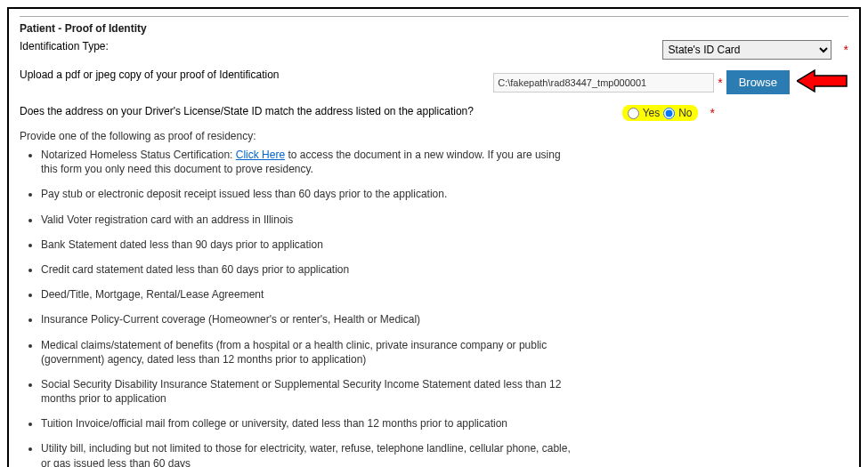 The width and height of the screenshot is (868, 467). I want to click on list-item: Valid Voter registration card with an ad…, so click(306, 220).